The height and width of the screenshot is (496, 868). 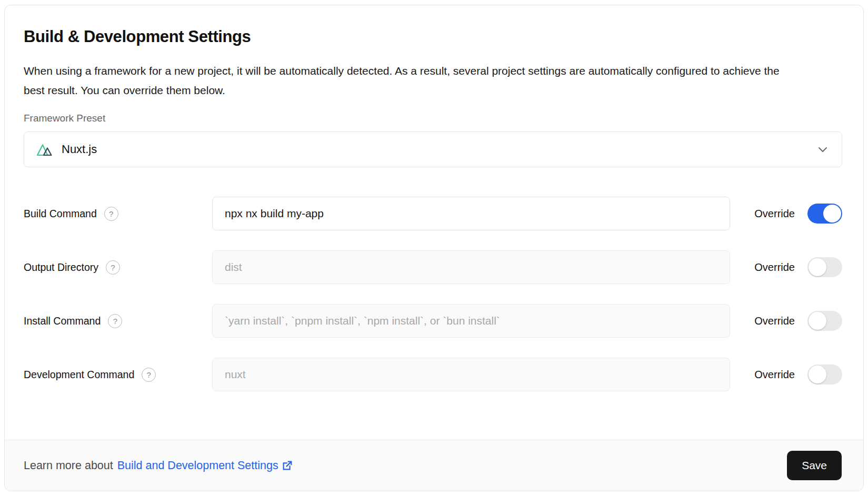 I want to click on build-command-override-toggle, so click(x=825, y=214).